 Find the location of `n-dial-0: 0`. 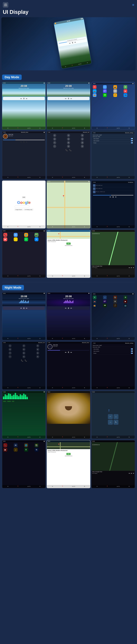

n-dial-0: 0 is located at coordinates (24, 357).